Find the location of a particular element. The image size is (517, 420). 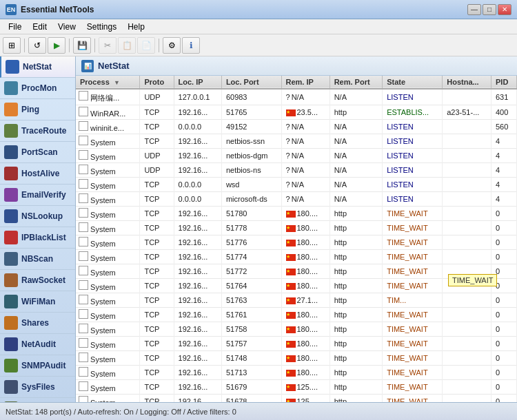

table-row: SystemTCP192.16...51772★180....httpTIME_… is located at coordinates (296, 271).